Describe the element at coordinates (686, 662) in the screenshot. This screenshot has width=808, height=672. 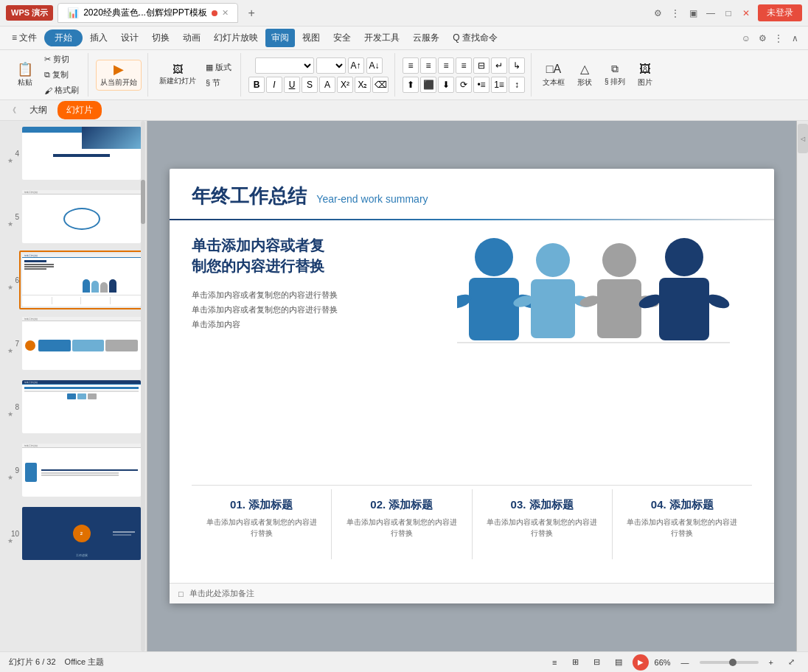
I see `zoom-out-btn: —` at that location.